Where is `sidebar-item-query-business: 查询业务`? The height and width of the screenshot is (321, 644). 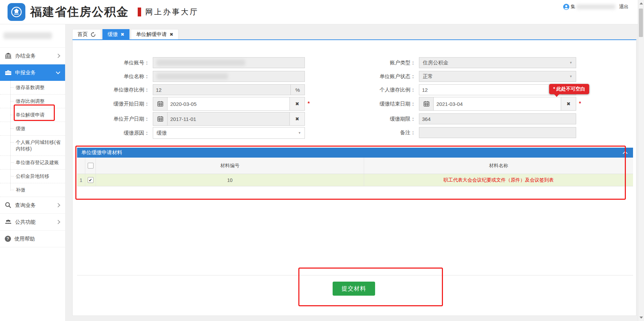 sidebar-item-query-business: 查询业务 is located at coordinates (33, 206).